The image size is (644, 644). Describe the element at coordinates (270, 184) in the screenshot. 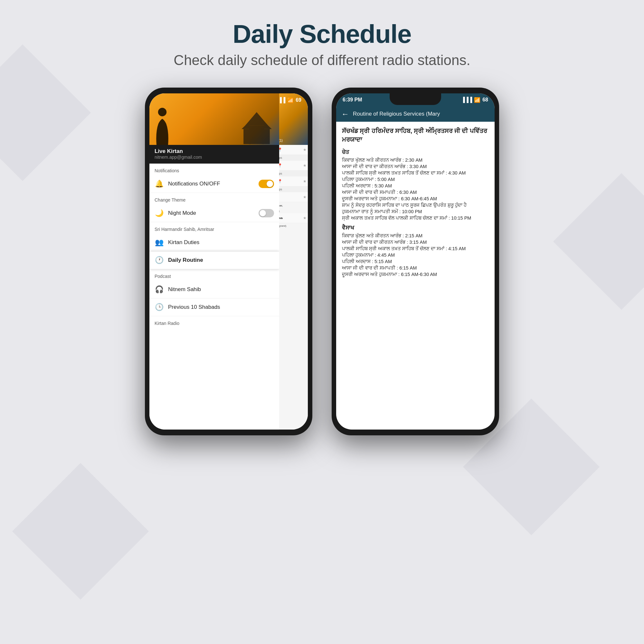

I see `toggle-thumb` at that location.